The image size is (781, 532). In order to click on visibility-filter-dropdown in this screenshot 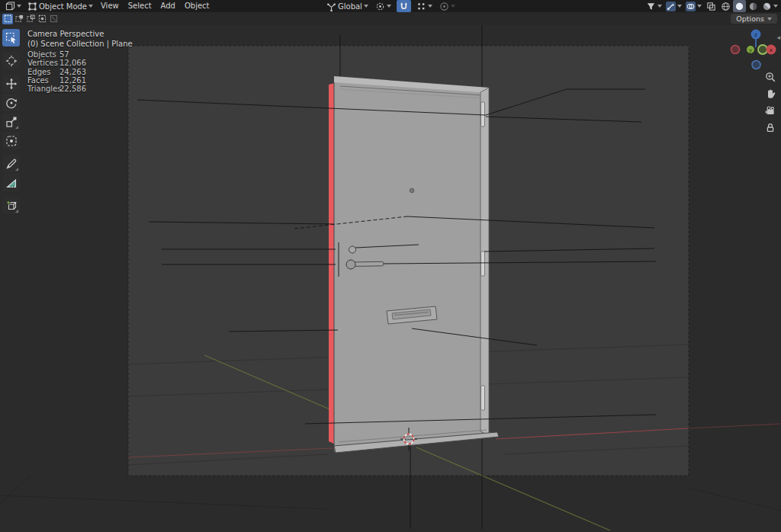, I will do `click(654, 6)`.